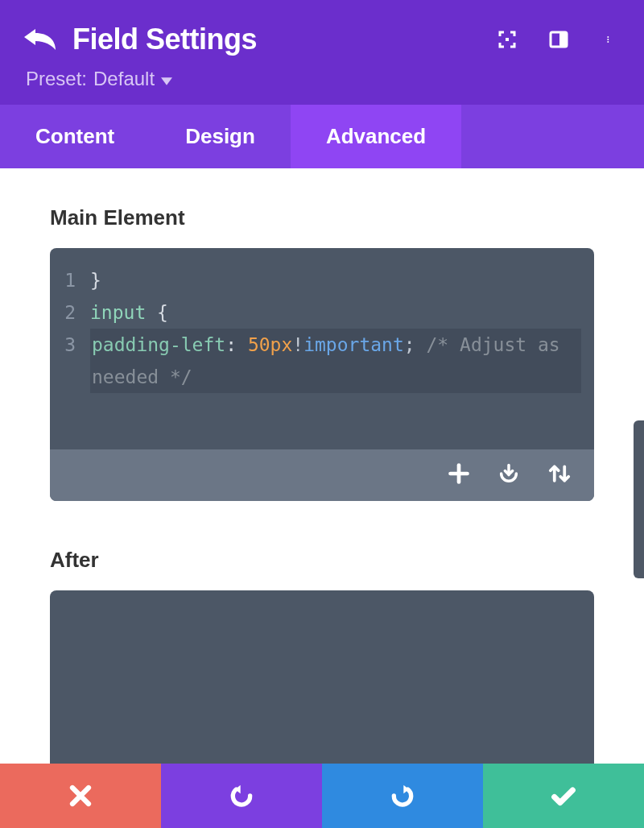 This screenshot has height=828, width=644. What do you see at coordinates (559, 39) in the screenshot?
I see `header-action-icons` at bounding box center [559, 39].